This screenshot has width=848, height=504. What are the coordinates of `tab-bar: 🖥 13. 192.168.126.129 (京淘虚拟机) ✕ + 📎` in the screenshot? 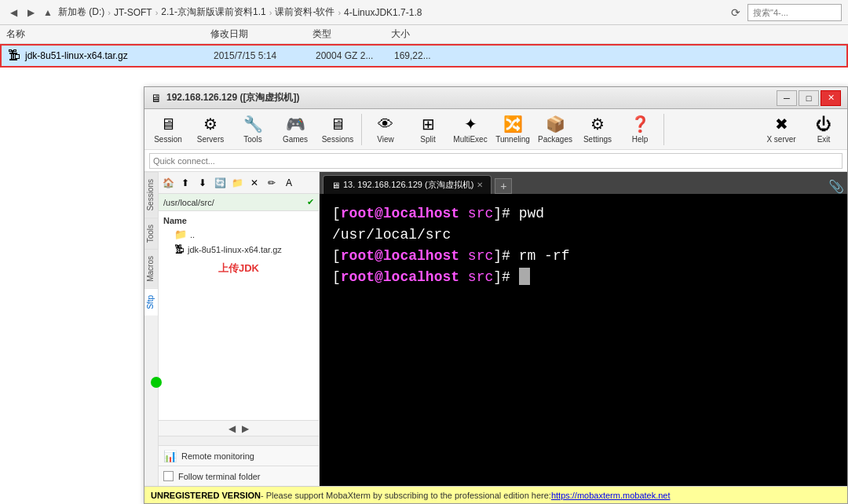 It's located at (583, 183).